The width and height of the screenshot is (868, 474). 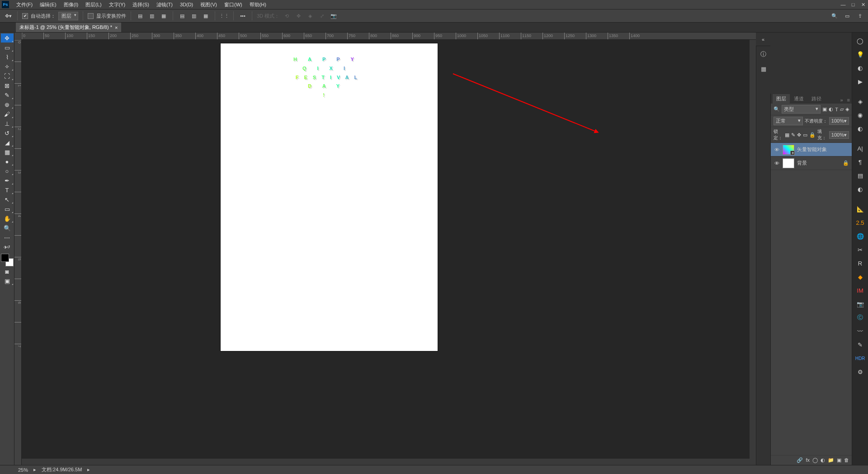 What do you see at coordinates (777, 163) in the screenshot?
I see `visibility-icon: 👁` at bounding box center [777, 163].